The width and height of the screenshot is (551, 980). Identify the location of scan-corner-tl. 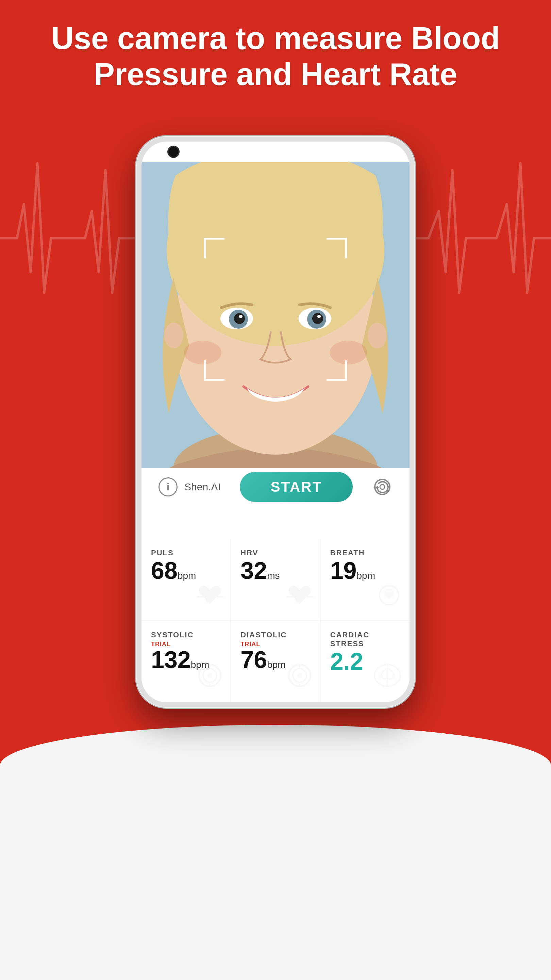
(214, 248).